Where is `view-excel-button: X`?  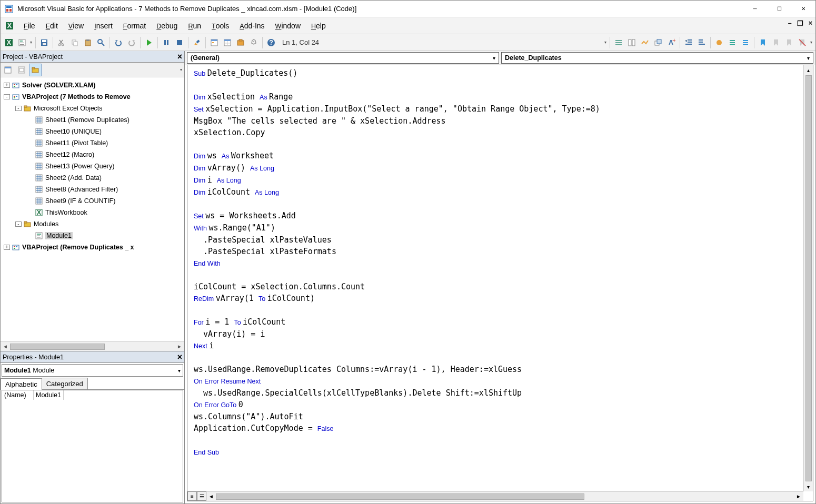 view-excel-button: X is located at coordinates (9, 43).